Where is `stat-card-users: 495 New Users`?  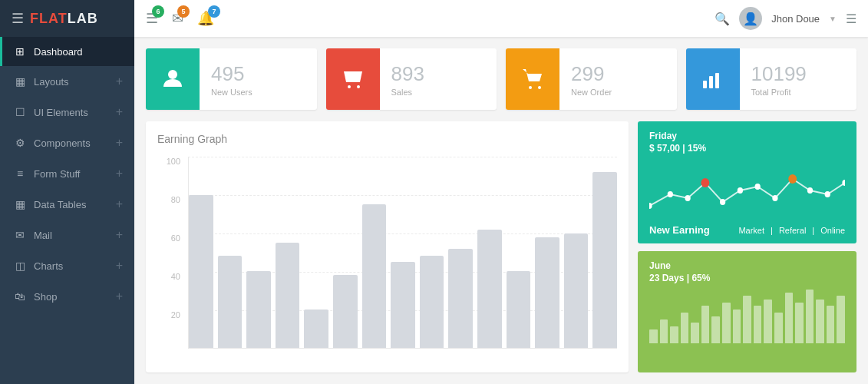 stat-card-users: 495 New Users is located at coordinates (232, 79).